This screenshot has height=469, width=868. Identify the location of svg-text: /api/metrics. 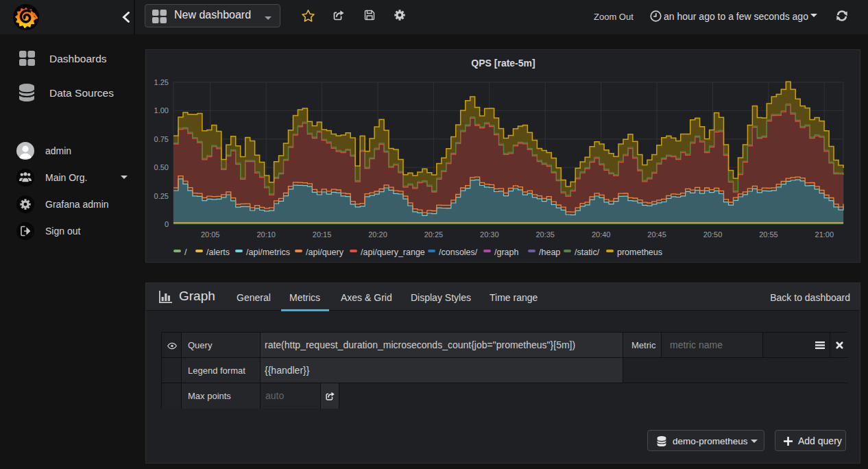
(268, 252).